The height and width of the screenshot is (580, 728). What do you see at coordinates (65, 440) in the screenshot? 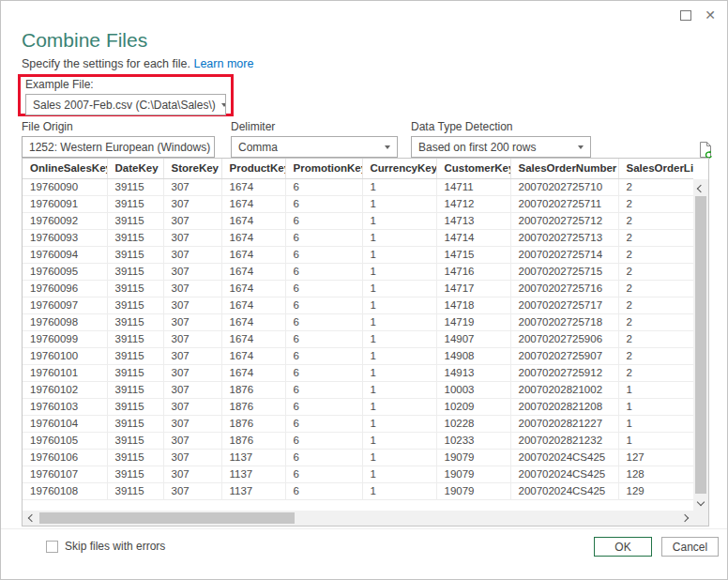
I see `table-cell: 19760105` at bounding box center [65, 440].